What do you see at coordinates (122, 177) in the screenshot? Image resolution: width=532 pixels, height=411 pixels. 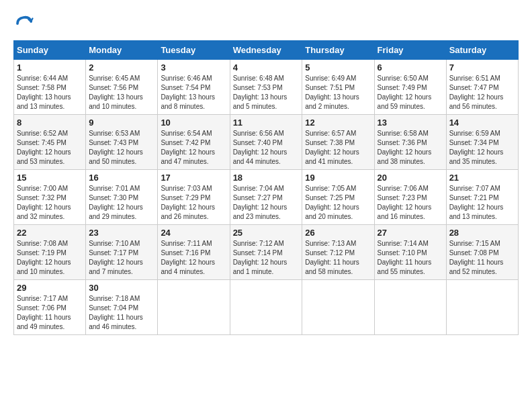 I see `day-number: 16` at bounding box center [122, 177].